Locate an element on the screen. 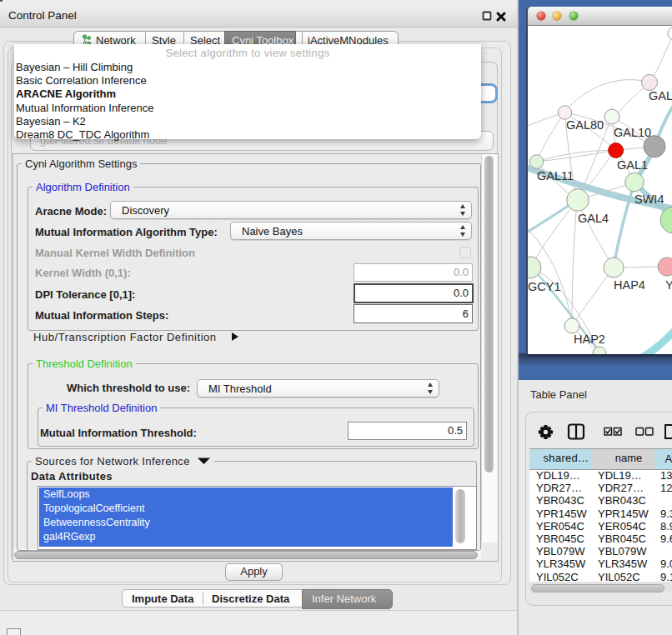  svg-text: SWI4 is located at coordinates (649, 199).